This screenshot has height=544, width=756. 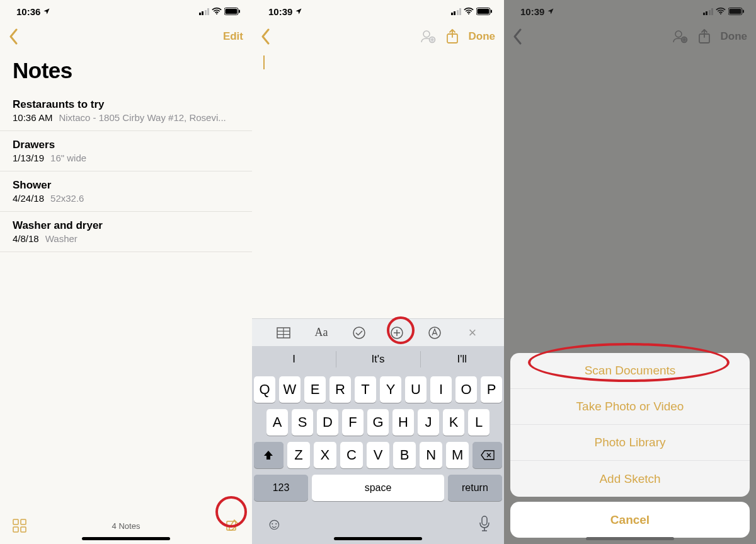 I want to click on suggestion: I'll, so click(x=462, y=359).